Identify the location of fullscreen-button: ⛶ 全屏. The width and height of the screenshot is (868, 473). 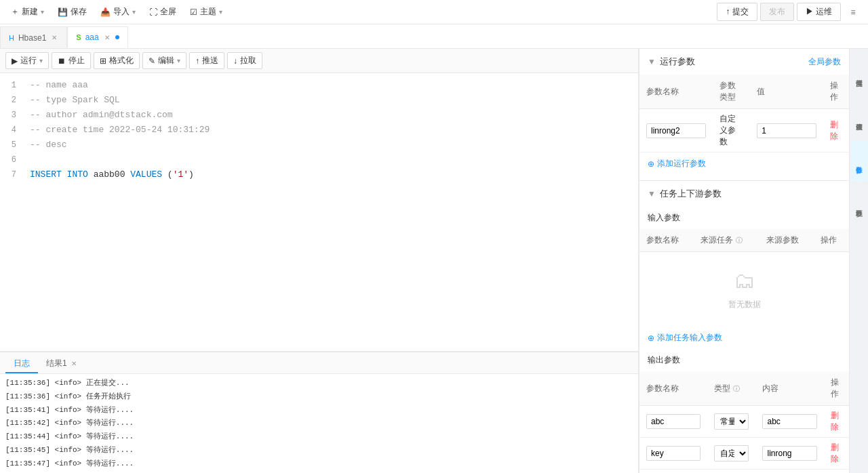
(163, 12).